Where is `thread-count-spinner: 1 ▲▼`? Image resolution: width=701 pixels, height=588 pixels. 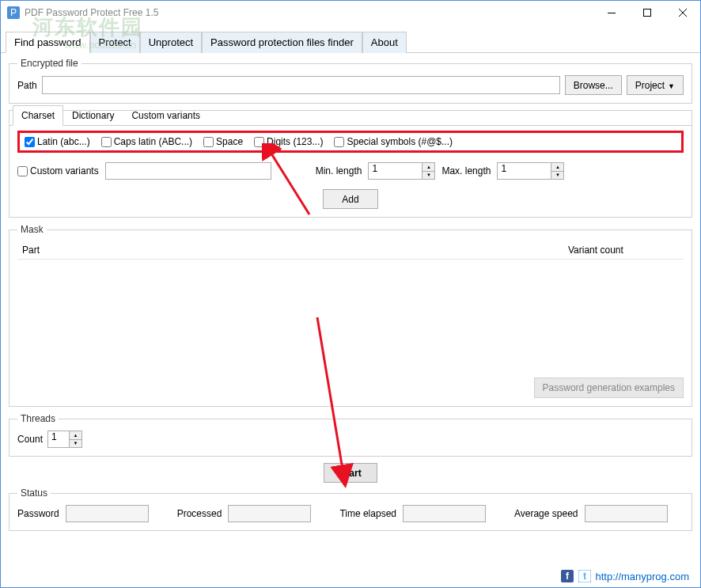
thread-count-spinner: 1 ▲▼ is located at coordinates (65, 439).